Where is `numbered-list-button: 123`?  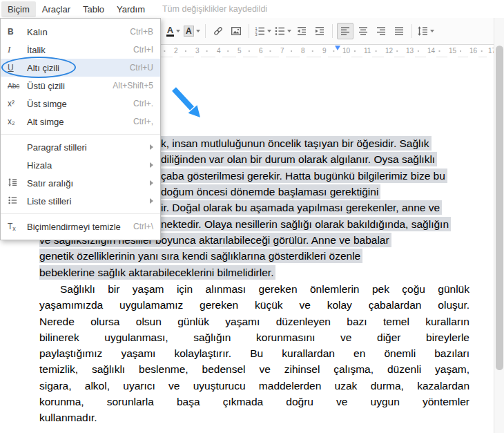 numbered-list-button: 123 is located at coordinates (262, 31).